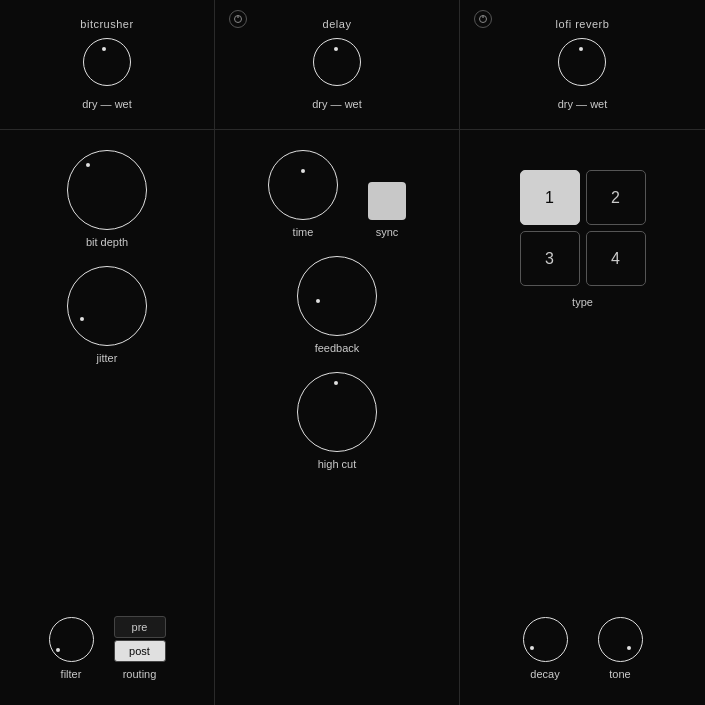  What do you see at coordinates (337, 74) in the screenshot?
I see `delay-drywet-container: dry — wet` at bounding box center [337, 74].